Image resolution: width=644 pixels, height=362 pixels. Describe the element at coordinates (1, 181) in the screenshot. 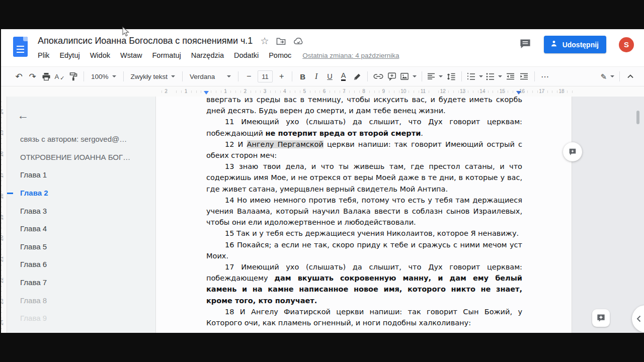

I see `left-edge` at that location.